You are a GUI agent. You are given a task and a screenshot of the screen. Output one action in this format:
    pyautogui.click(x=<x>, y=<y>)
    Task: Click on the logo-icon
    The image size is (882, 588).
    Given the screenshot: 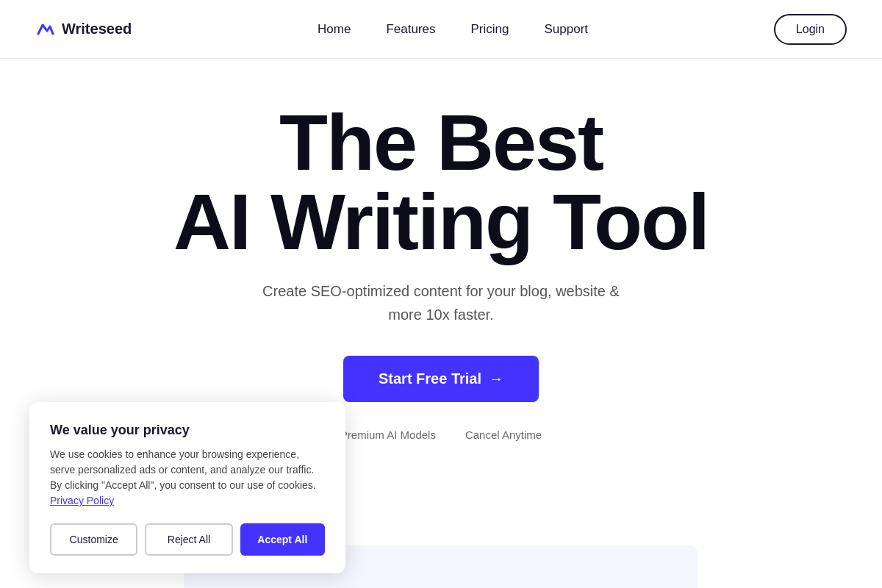 What is the action you would take?
    pyautogui.click(x=46, y=29)
    